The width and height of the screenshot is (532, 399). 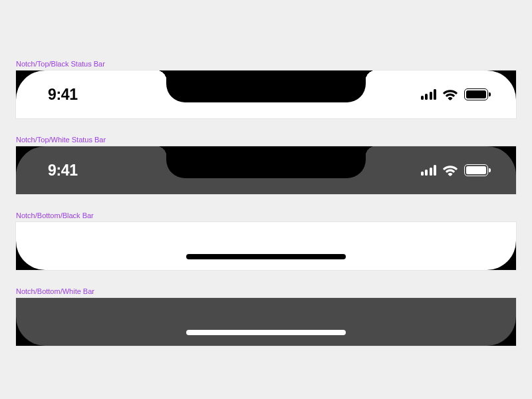 I want to click on component-label: Notch/Top/White Status Bar, so click(x=266, y=140).